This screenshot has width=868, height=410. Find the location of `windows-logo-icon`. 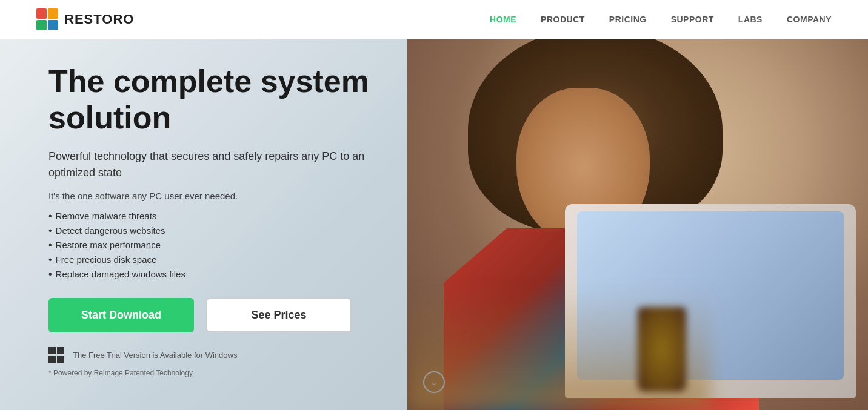

windows-logo-icon is located at coordinates (57, 355).